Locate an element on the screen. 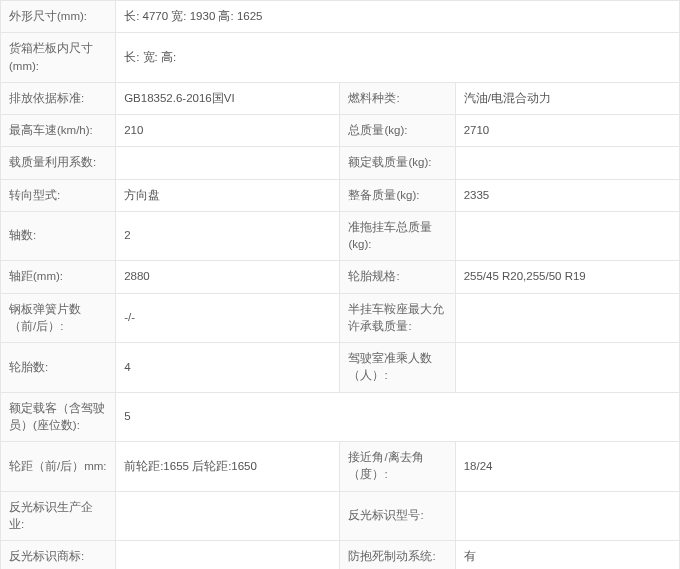 This screenshot has height=569, width=680. spec-value: 方向盘 is located at coordinates (228, 195).